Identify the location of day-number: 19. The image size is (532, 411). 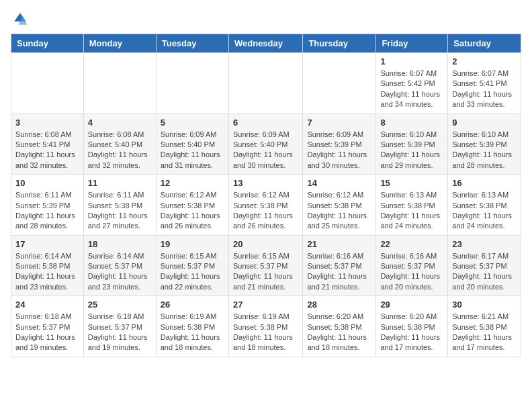
(192, 244).